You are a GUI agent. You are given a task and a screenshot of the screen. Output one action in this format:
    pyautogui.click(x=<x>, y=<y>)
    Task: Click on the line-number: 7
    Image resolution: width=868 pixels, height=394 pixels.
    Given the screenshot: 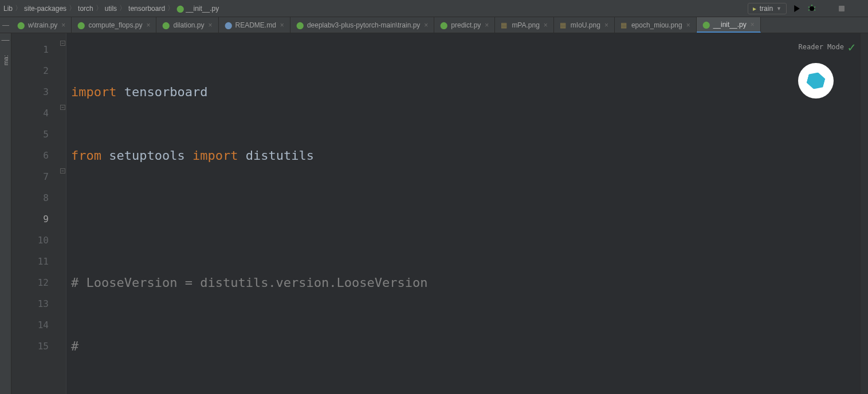 What is the action you would take?
    pyautogui.click(x=39, y=176)
    